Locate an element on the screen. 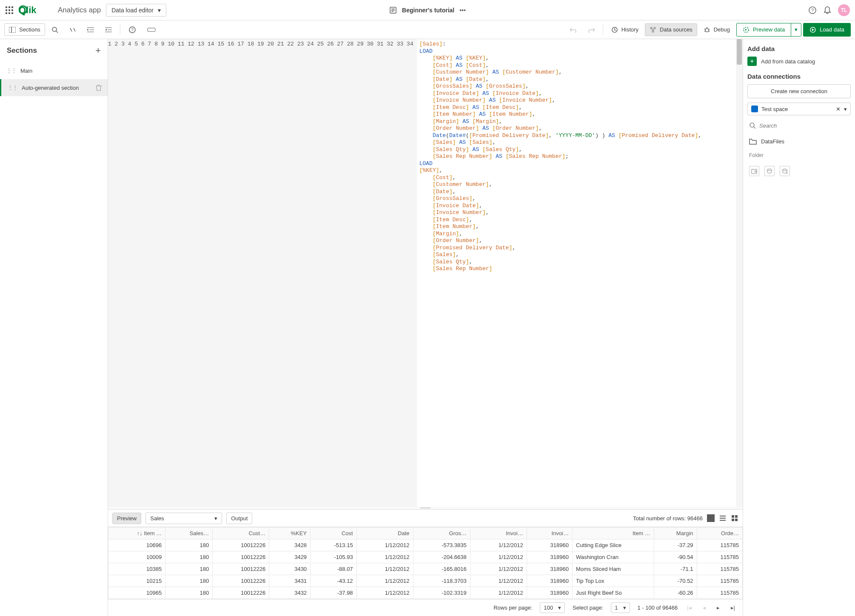  column-header: Orde… is located at coordinates (720, 533).